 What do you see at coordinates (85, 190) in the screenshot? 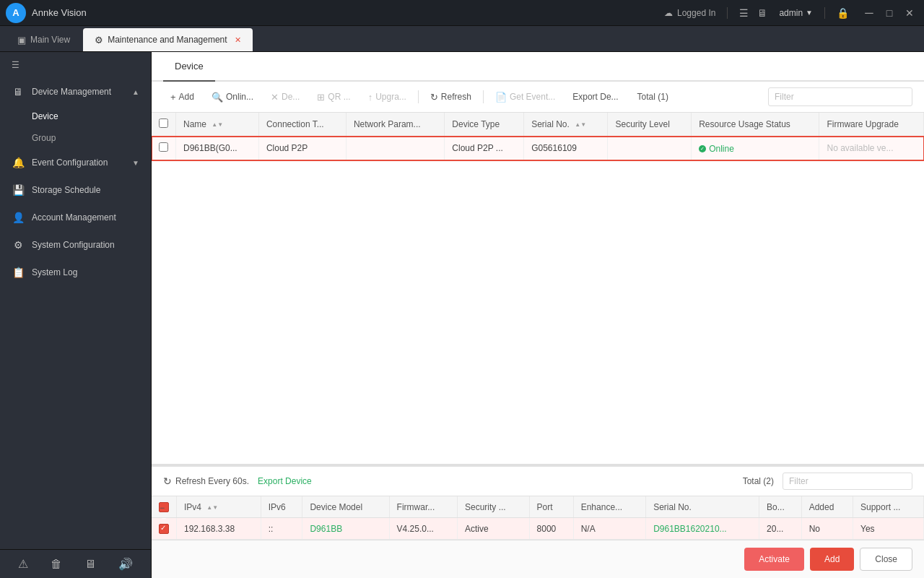
I see `sidebar-item-storage-label: Storage Schedule` at bounding box center [85, 190].